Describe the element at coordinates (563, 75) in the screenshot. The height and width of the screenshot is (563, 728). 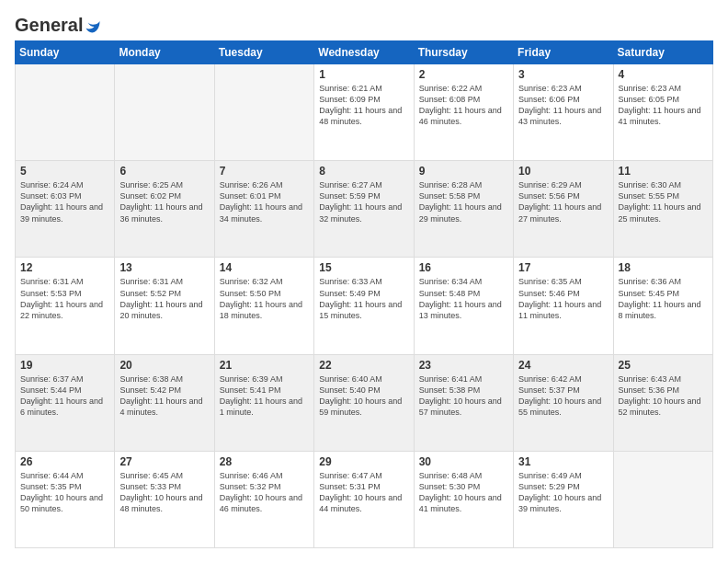
I see `day-number: 3` at that location.